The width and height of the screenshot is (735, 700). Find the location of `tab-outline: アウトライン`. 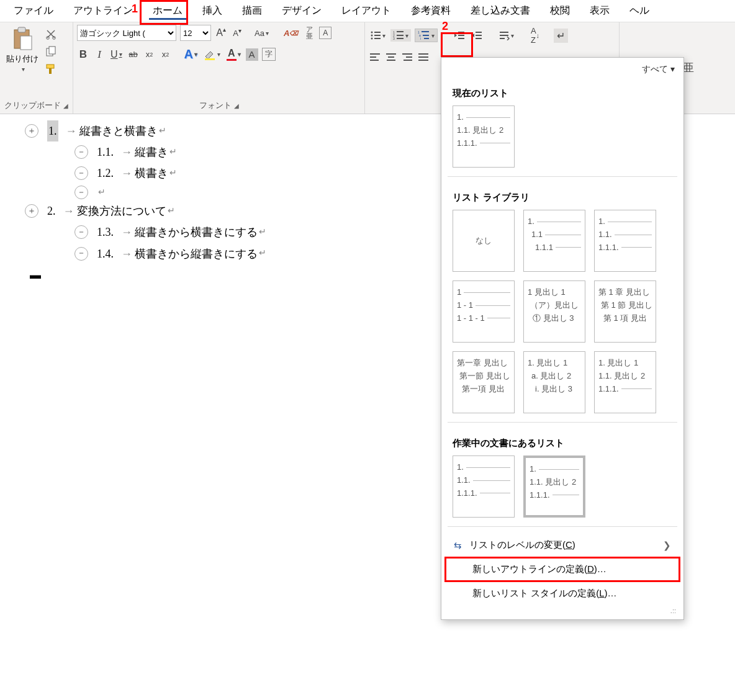

tab-outline: アウトライン is located at coordinates (103, 11).